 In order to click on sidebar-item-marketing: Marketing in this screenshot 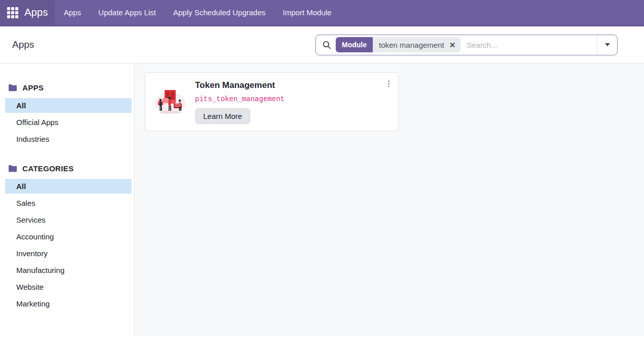, I will do `click(68, 304)`.